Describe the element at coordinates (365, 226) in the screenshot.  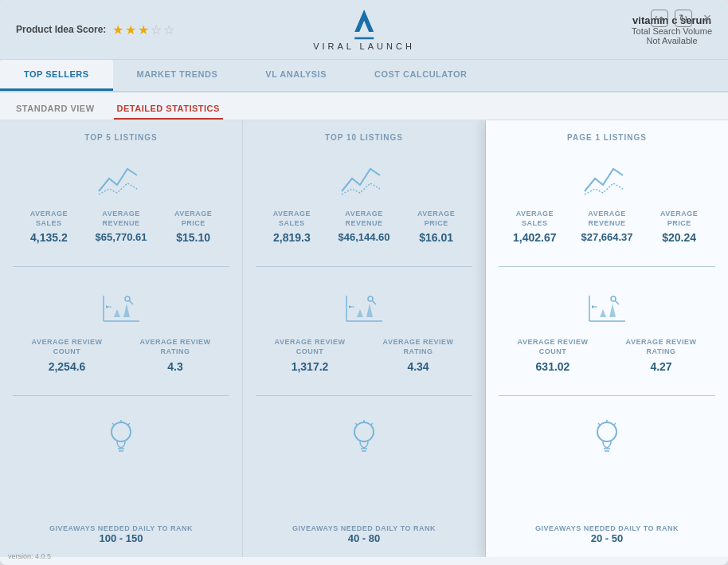
I see `avg-revenue-col2: AVERAGEREVENUE $46,144.60` at that location.